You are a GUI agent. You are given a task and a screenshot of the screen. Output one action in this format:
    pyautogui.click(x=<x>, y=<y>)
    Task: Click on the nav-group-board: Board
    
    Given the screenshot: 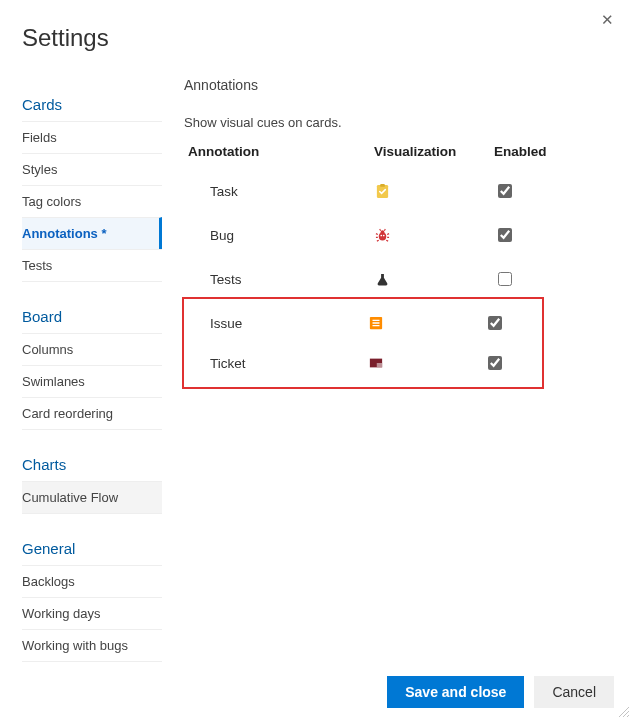 What is the action you would take?
    pyautogui.click(x=92, y=318)
    